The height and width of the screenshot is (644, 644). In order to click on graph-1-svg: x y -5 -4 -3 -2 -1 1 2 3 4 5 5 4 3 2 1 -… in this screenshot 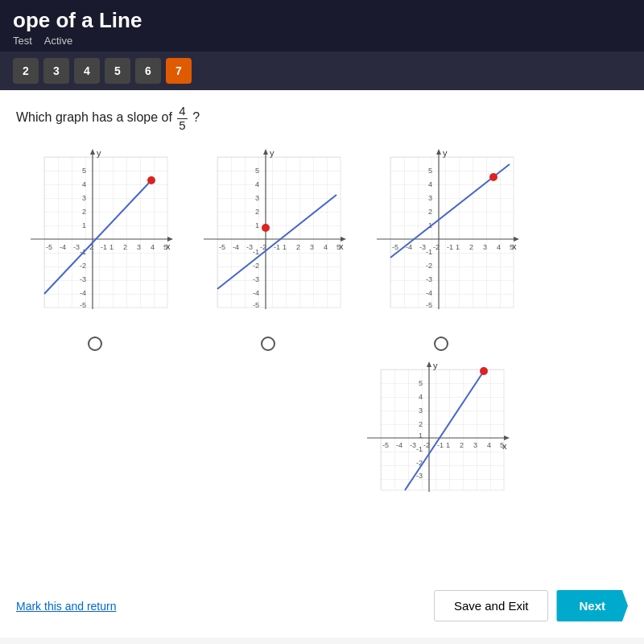, I will do `click(95, 239)`.